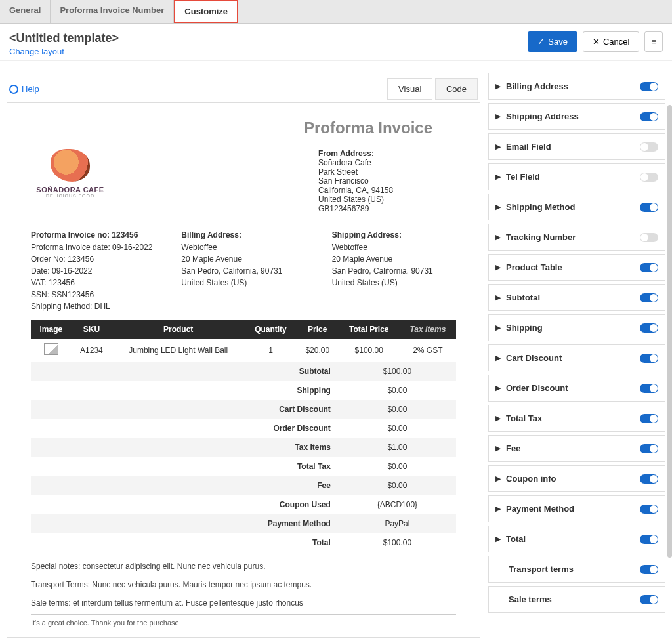 Image resolution: width=672 pixels, height=641 pixels. Describe the element at coordinates (570, 238) in the screenshot. I see `panel-label: Tracking Number` at that location.